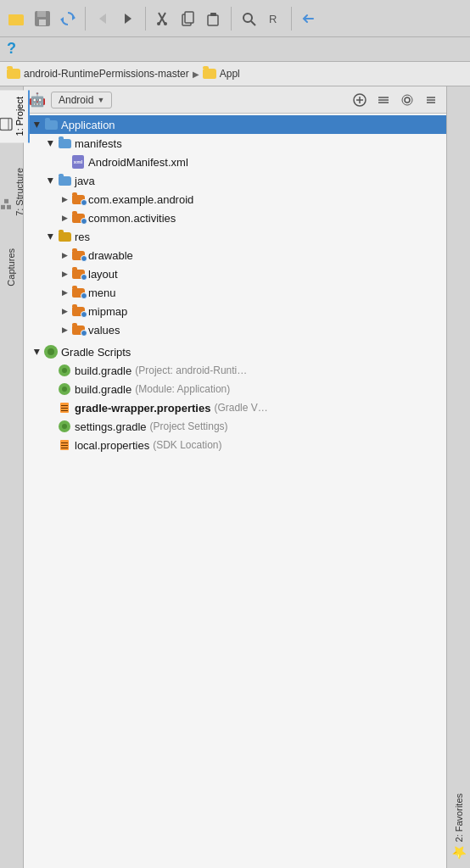  I want to click on search-button, so click(249, 19).